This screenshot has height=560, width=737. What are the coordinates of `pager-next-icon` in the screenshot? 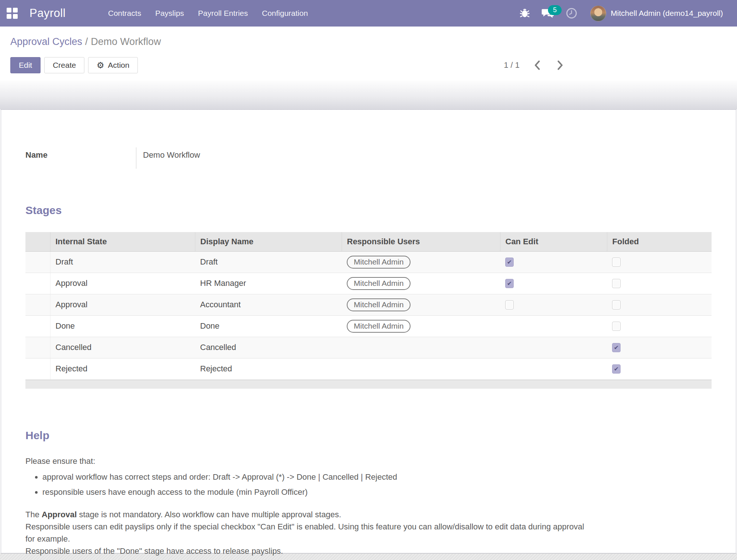 It's located at (560, 65).